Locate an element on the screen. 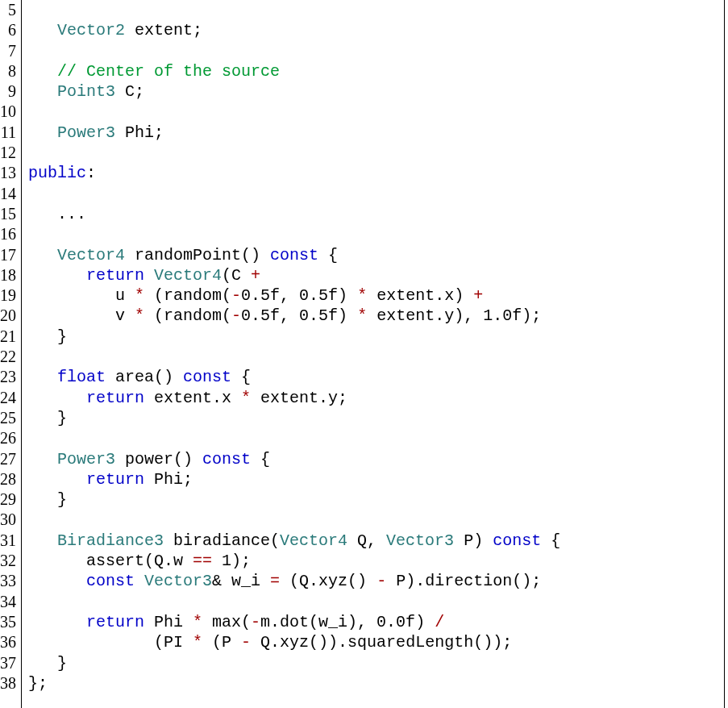  code-token: - is located at coordinates (236, 295).